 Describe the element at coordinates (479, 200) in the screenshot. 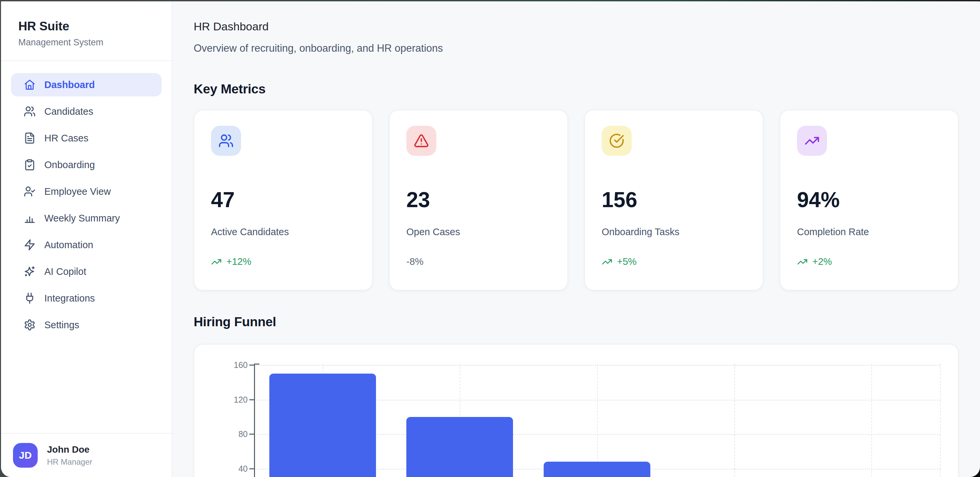

I see `metric-card-open-cases: 23 Open Cases -8%` at that location.